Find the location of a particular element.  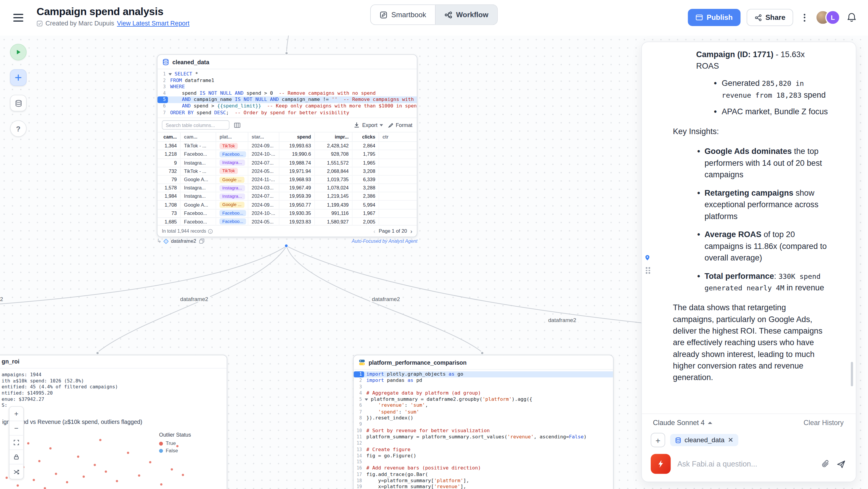

pin-panel-button is located at coordinates (648, 258).